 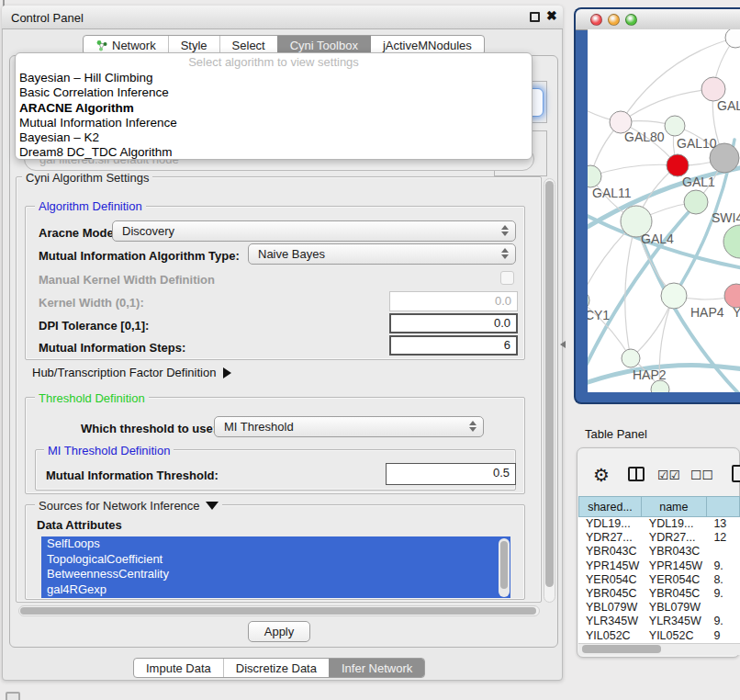 I want to click on algorithm-option-bayesian-k2: Bayesian – K2, so click(x=274, y=138).